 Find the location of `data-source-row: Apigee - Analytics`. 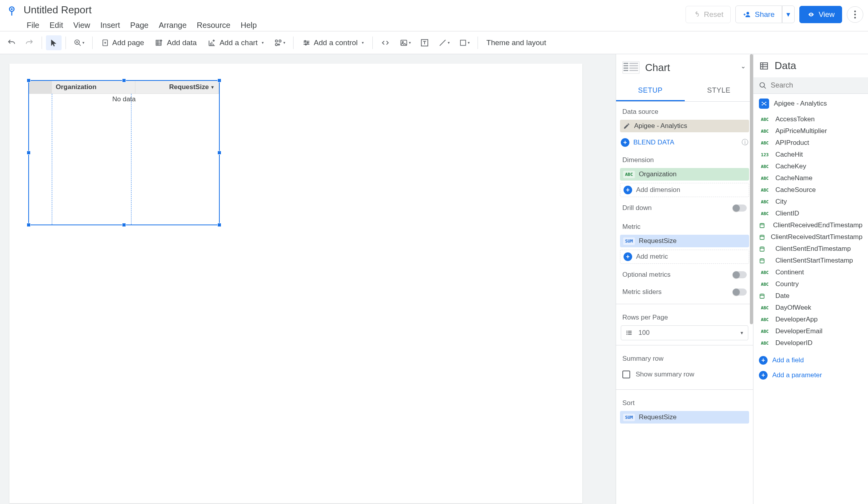

data-source-row: Apigee - Analytics is located at coordinates (811, 104).